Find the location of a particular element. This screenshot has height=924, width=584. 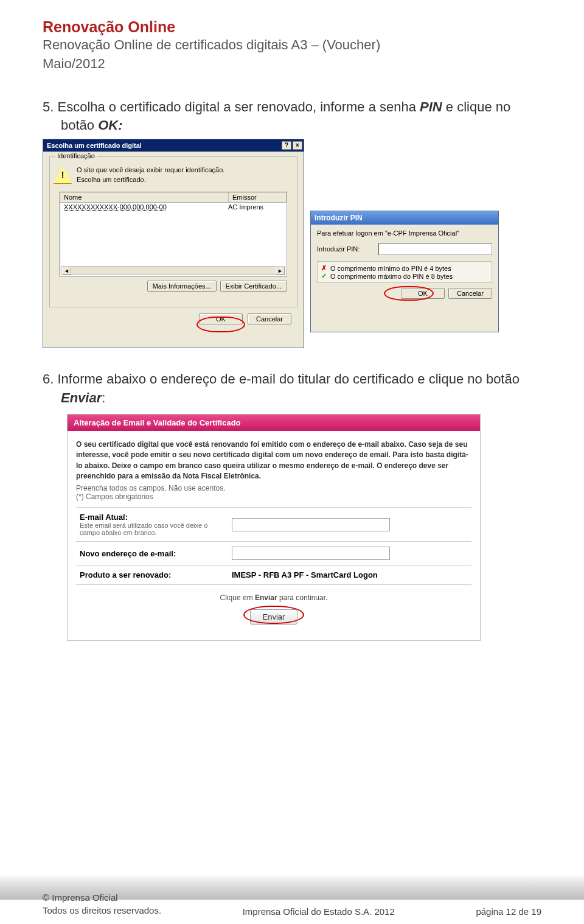

step-6-text: 6. Informe abaixo o endereço de e-mail d… is located at coordinates (292, 389).